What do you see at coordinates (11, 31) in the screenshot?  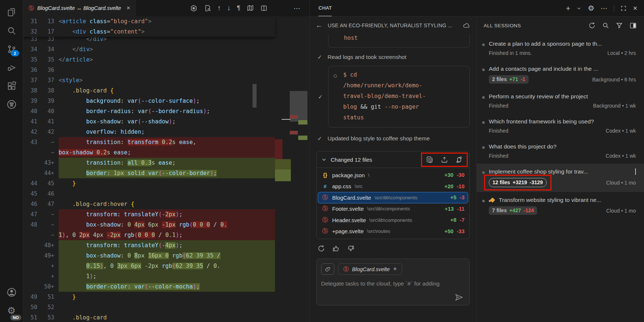 I see `search-icon` at bounding box center [11, 31].